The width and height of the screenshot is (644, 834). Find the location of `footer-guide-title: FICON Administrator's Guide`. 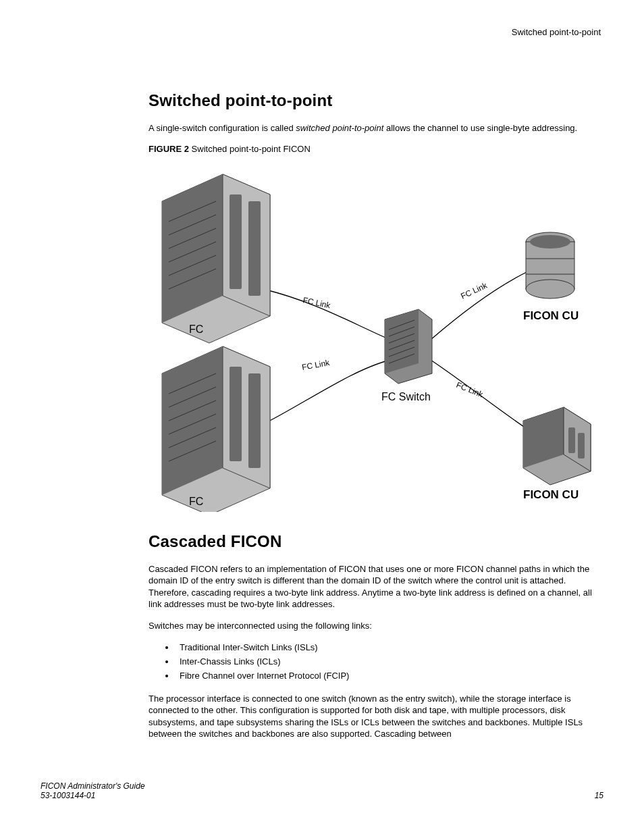

footer-guide-title: FICON Administrator's Guide is located at coordinates (93, 786).